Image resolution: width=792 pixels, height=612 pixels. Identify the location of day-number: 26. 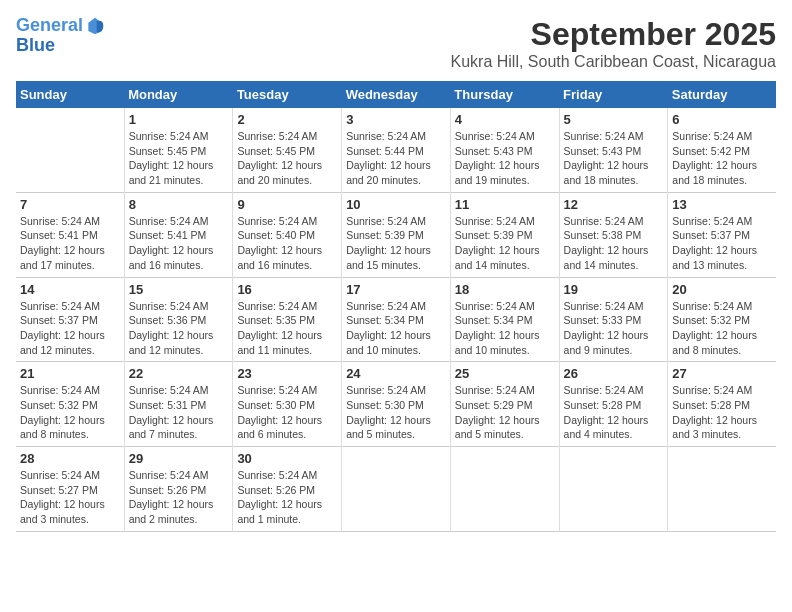
(614, 374).